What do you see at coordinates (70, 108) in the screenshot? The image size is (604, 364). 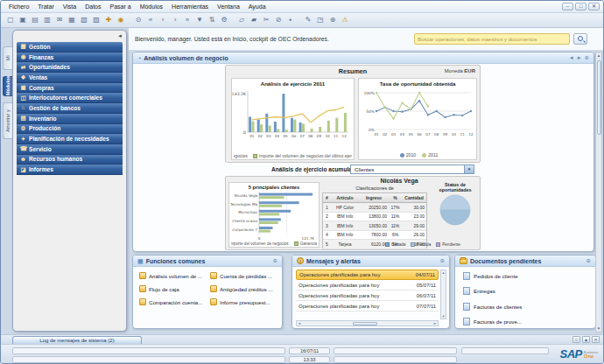 I see `sidebar-item-gestion-de-bancos: ⌂ Gestión de bancos` at bounding box center [70, 108].